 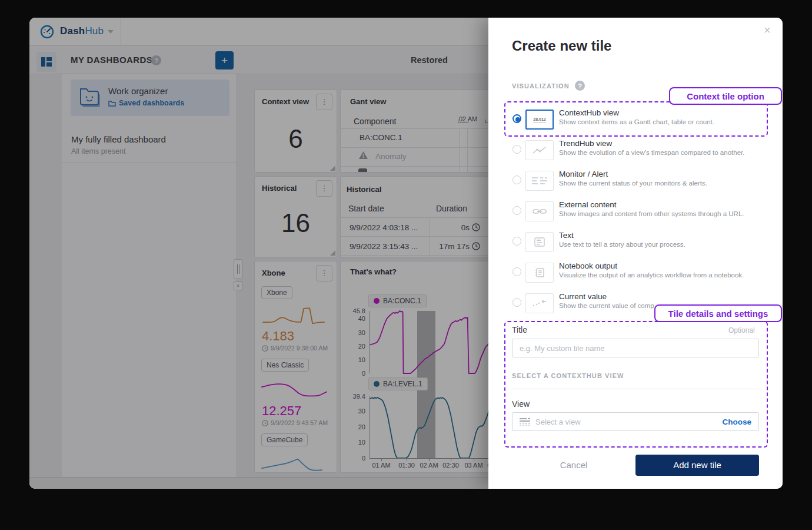 What do you see at coordinates (718, 313) in the screenshot?
I see `annotation-label-tile-details: Tile details and settings` at bounding box center [718, 313].